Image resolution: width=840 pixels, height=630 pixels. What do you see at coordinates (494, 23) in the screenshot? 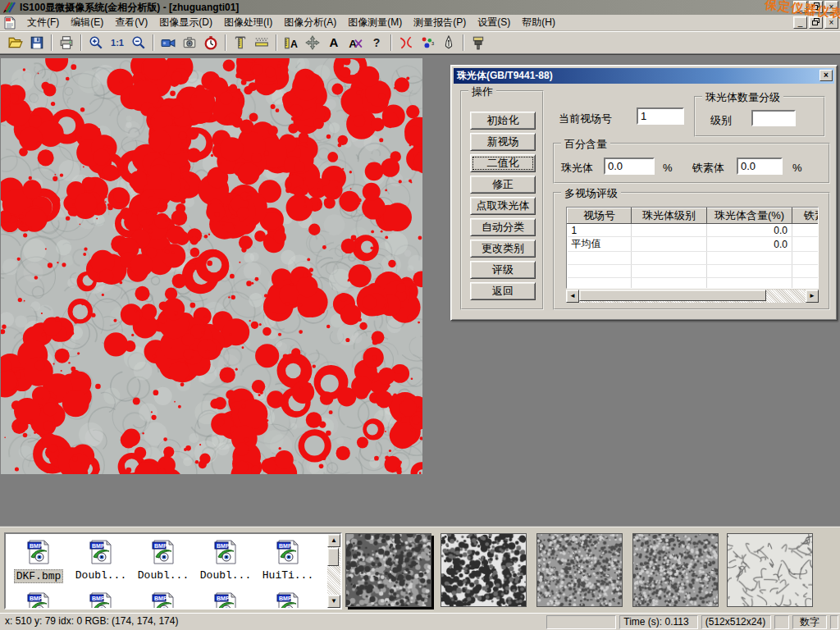
I see `menu-settings: 设置(S)` at bounding box center [494, 23].